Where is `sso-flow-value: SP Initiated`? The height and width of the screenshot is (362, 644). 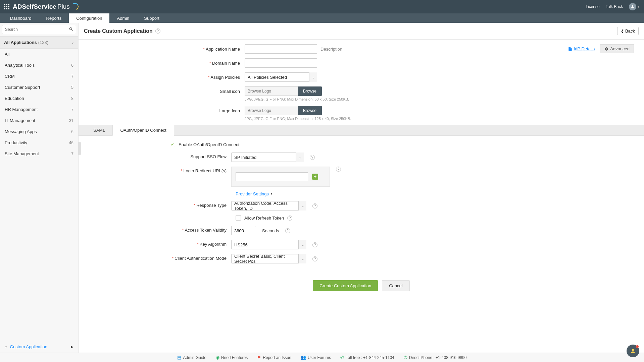
sso-flow-value: SP Initiated is located at coordinates (267, 157).